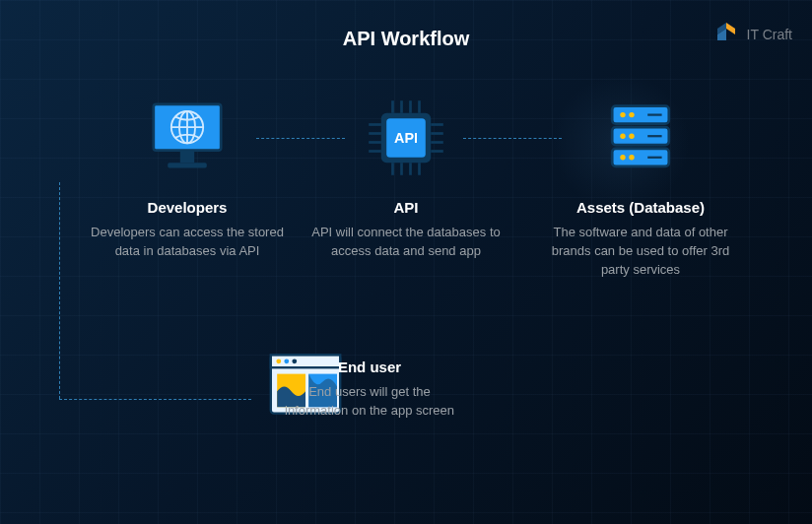  Describe the element at coordinates (406, 207) in the screenshot. I see `node-api-title: API` at that location.